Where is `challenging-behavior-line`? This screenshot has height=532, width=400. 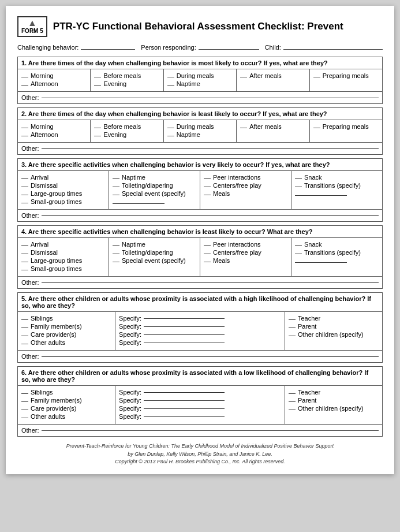
challenging-behavior-line is located at coordinates (108, 50).